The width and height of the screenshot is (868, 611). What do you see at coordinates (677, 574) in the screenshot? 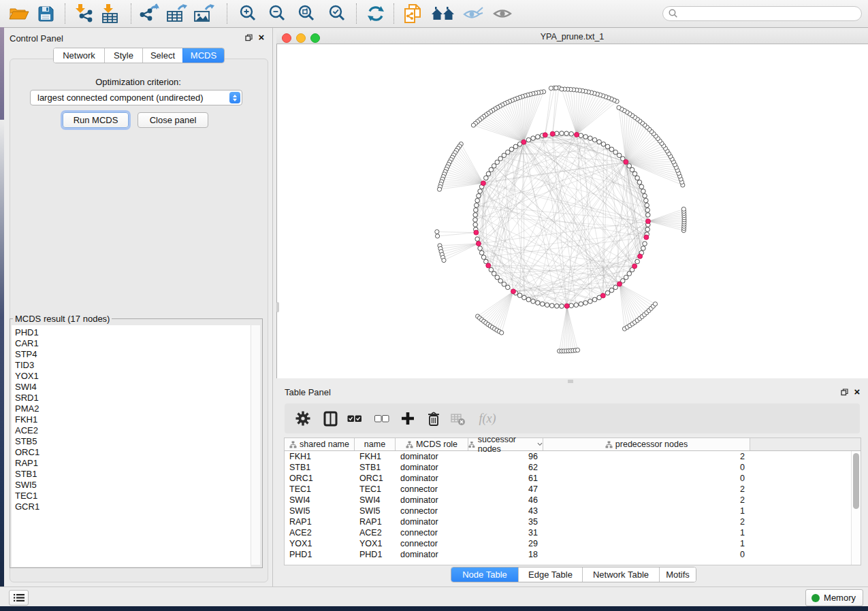
I see `tab-motifs: Motifs` at bounding box center [677, 574].